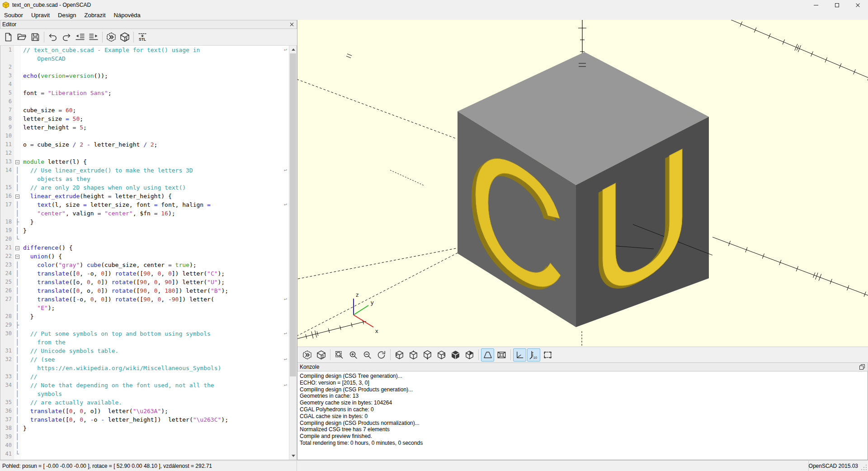  What do you see at coordinates (145, 162) in the screenshot?
I see `code-line: 13−module letter(l) {` at bounding box center [145, 162].